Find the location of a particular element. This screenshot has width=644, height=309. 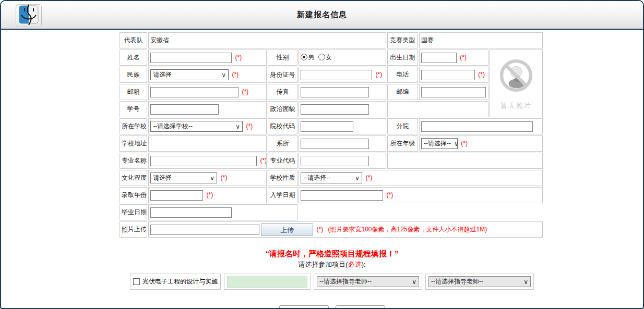

project-prompt: 请选择参加项目(必选): is located at coordinates (332, 265).